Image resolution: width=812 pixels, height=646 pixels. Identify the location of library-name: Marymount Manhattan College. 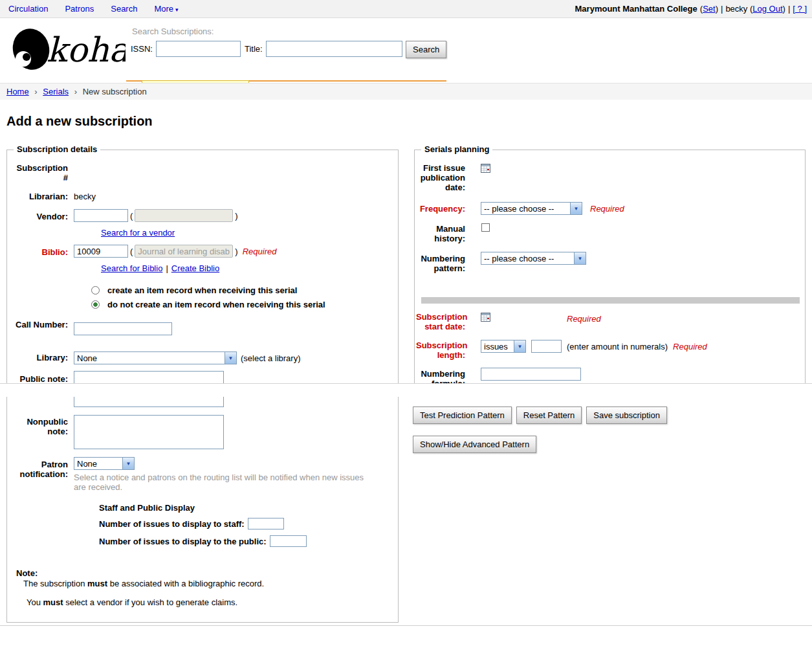
(637, 9).